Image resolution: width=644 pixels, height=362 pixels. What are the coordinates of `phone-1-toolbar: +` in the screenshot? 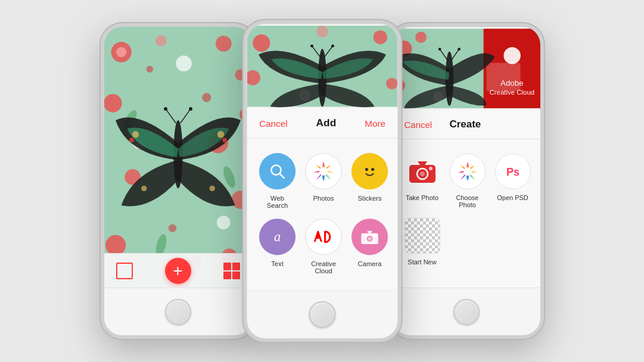 It's located at (178, 270).